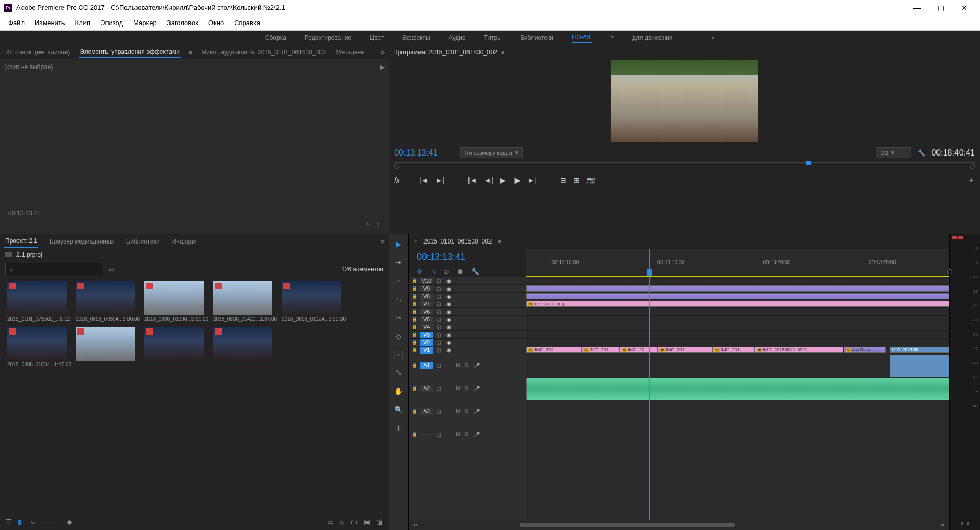 The image size is (980, 530). Describe the element at coordinates (964, 8) in the screenshot. I see `close-button: ✕` at that location.